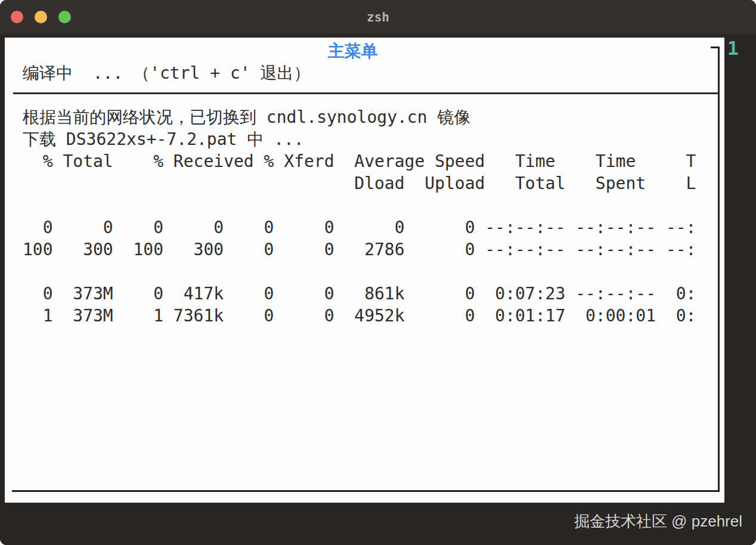 The image size is (756, 545). What do you see at coordinates (365, 184) in the screenshot?
I see `curl-header-row2: Dload Upload Total Spent L` at bounding box center [365, 184].